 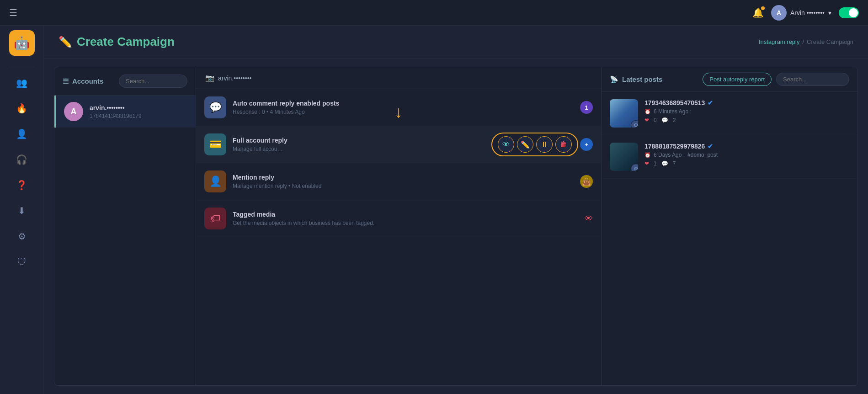 I want to click on logo-icon: 🤖, so click(x=22, y=43).